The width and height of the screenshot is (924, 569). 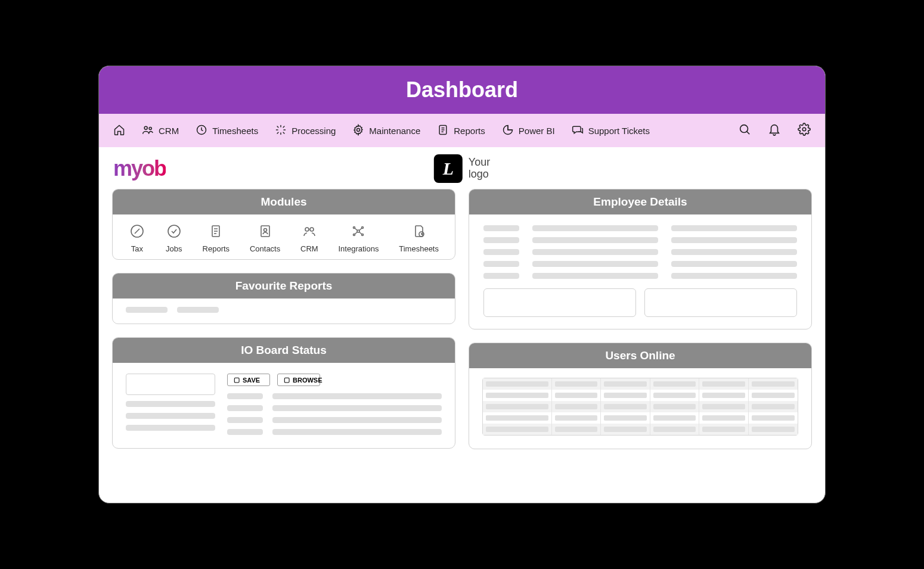 What do you see at coordinates (284, 350) in the screenshot?
I see `io-board-header: IO Board Status` at bounding box center [284, 350].